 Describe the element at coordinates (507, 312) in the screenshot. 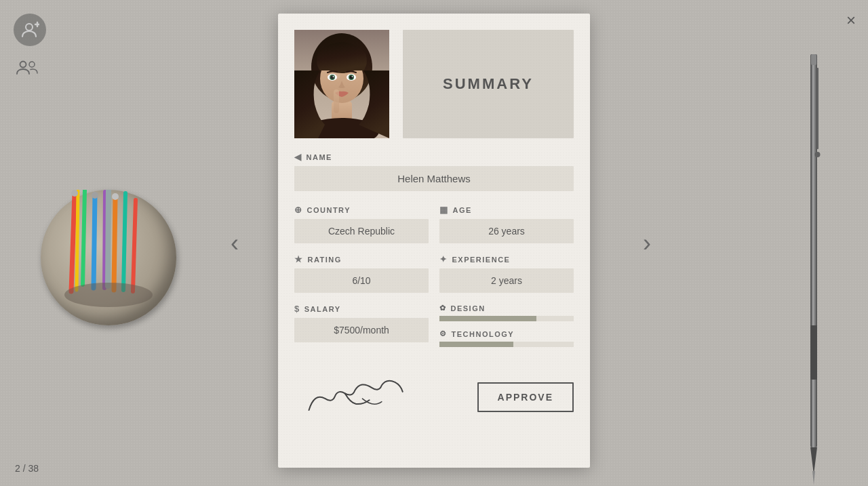

I see `design-skill: ✿ DESIGN` at that location.